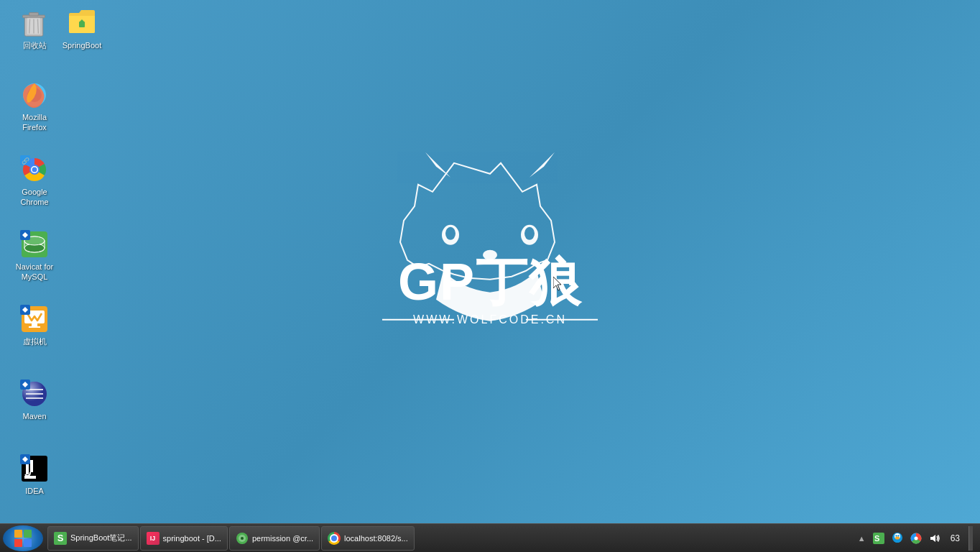  Describe the element at coordinates (242, 538) in the screenshot. I see `perm-icon` at that location.